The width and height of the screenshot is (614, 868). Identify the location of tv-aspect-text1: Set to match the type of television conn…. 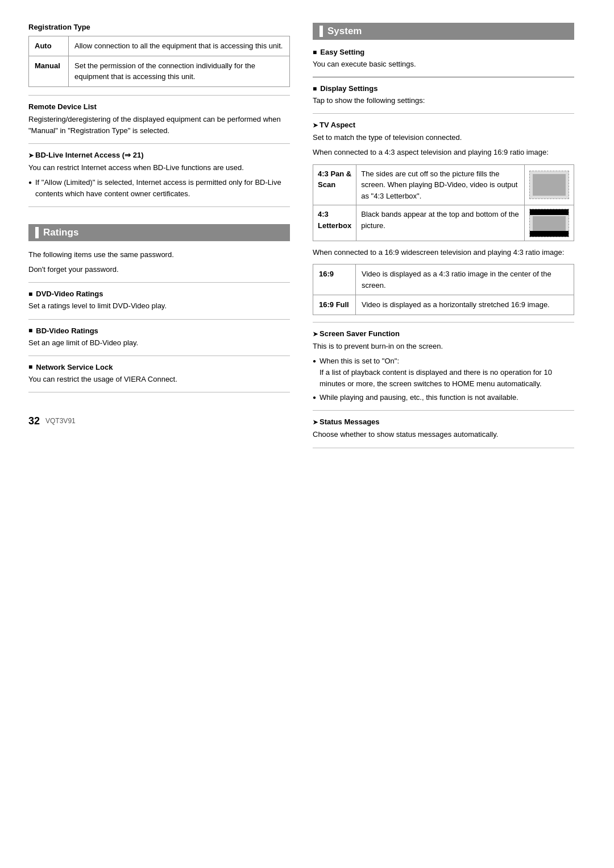
(443, 138).